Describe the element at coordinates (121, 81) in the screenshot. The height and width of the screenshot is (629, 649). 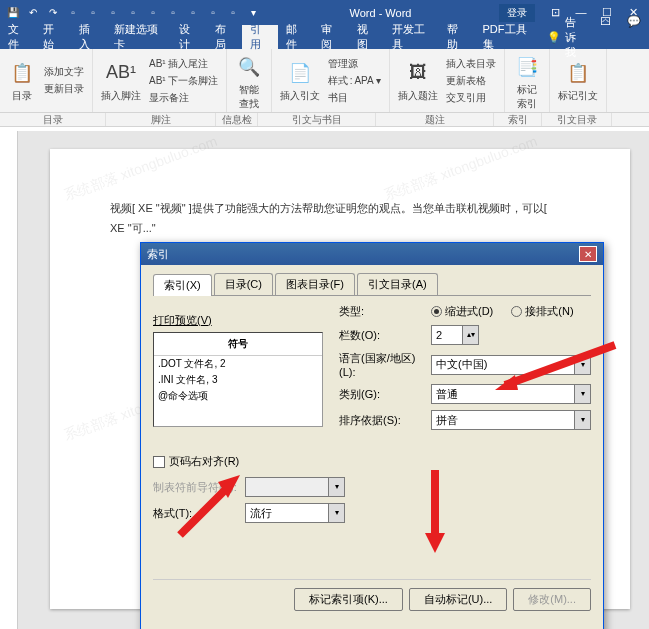
I see `insert-footnote-button: AB¹插入脚注` at that location.